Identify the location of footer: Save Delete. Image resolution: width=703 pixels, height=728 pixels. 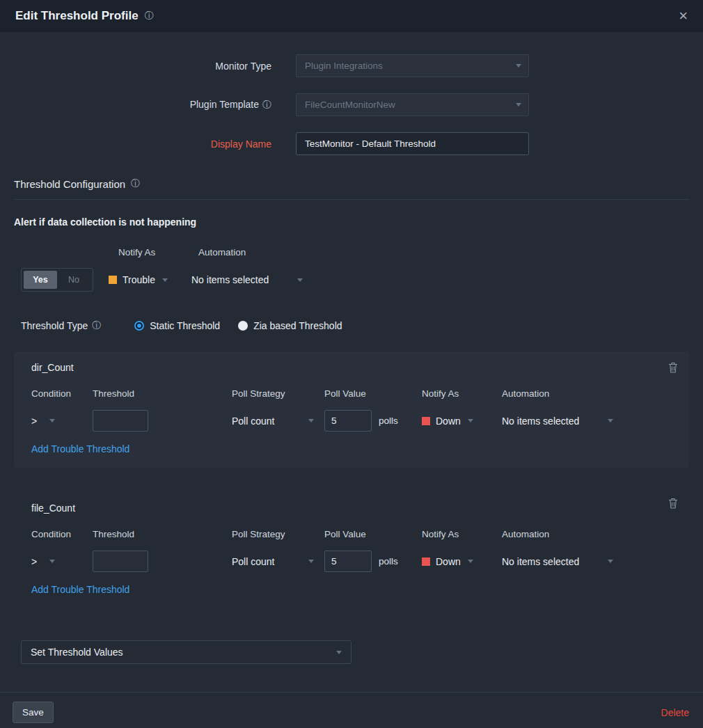
(352, 708).